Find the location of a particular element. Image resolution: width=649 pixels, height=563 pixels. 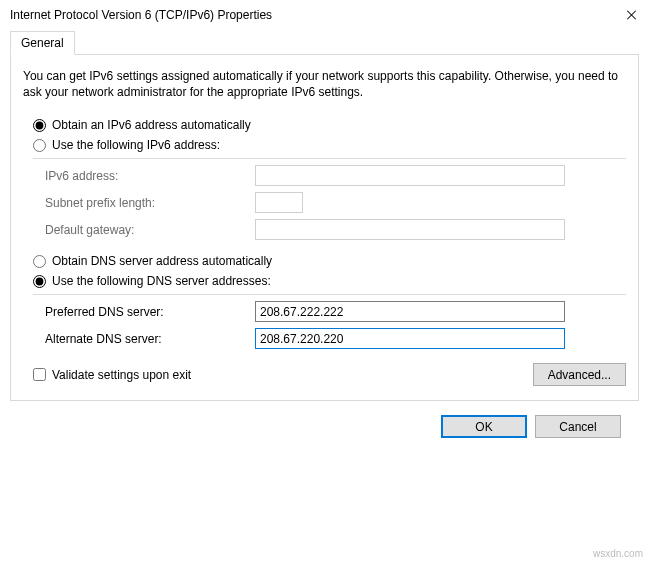

radio-dns-manual: Use the following DNS server addresses: is located at coordinates (330, 281).